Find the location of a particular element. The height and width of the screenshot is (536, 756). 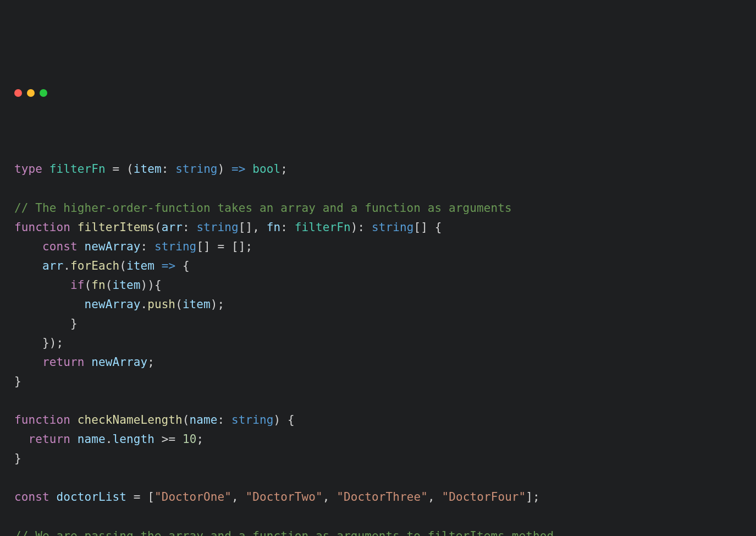

minimize-icon is located at coordinates (31, 93).